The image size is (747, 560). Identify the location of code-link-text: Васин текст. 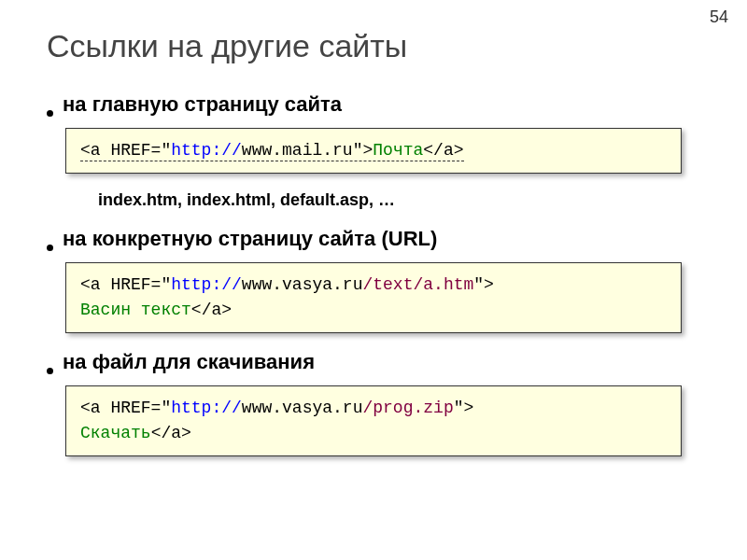
(136, 310).